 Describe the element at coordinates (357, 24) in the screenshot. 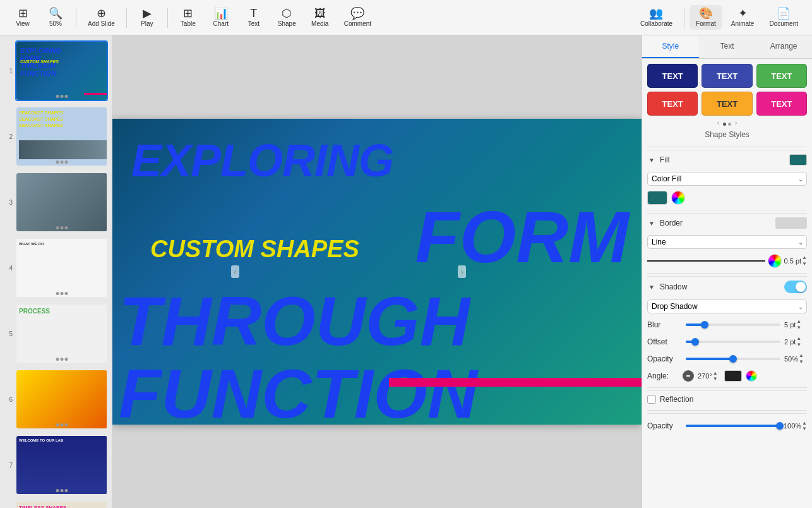

I see `comment-label: Comment` at that location.